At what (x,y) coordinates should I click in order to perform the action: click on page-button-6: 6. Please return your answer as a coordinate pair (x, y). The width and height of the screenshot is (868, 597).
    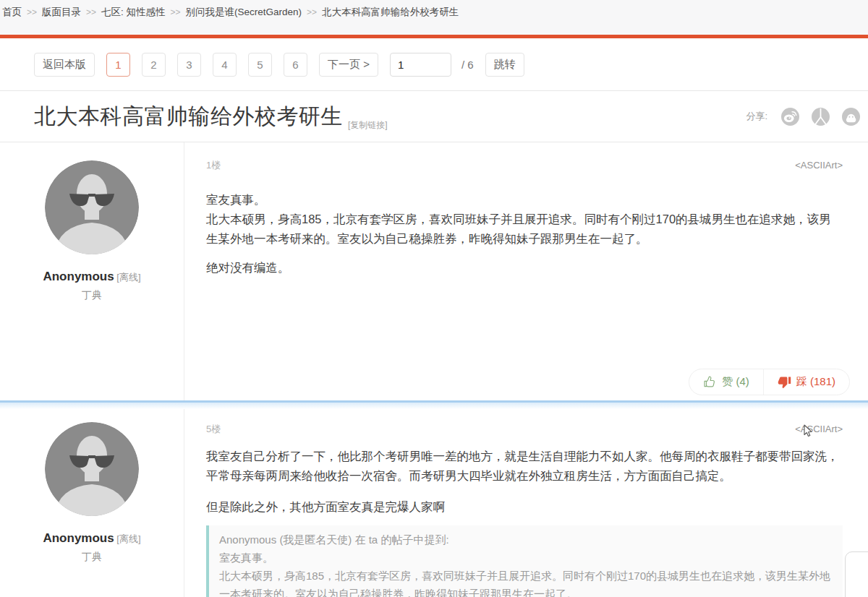
    Looking at the image, I should click on (295, 65).